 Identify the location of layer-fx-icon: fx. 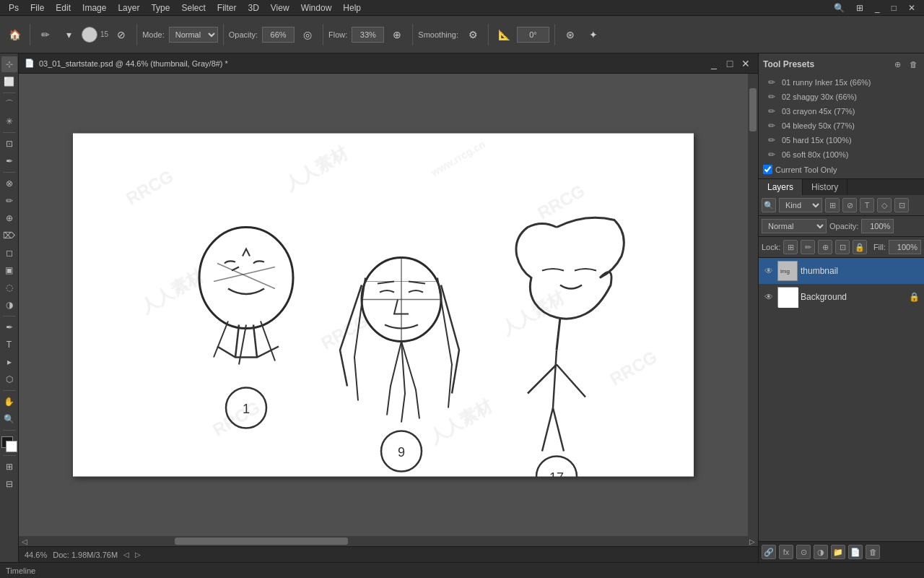
(786, 552).